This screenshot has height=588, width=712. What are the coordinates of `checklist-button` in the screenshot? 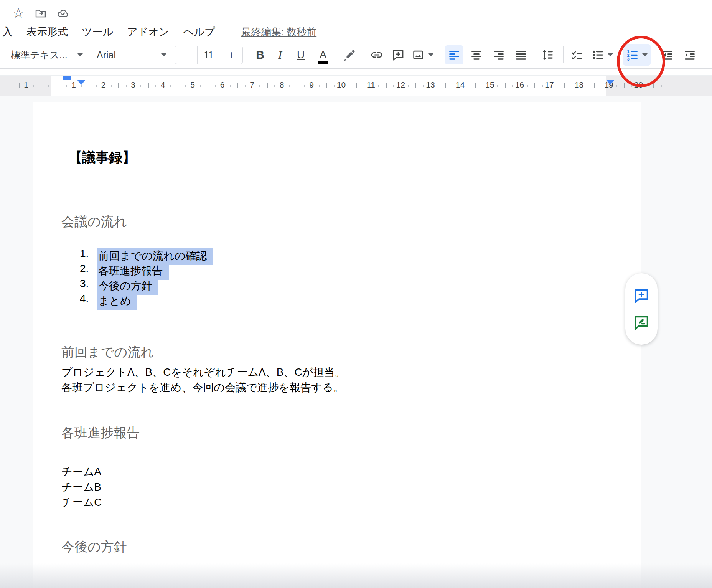 It's located at (577, 55).